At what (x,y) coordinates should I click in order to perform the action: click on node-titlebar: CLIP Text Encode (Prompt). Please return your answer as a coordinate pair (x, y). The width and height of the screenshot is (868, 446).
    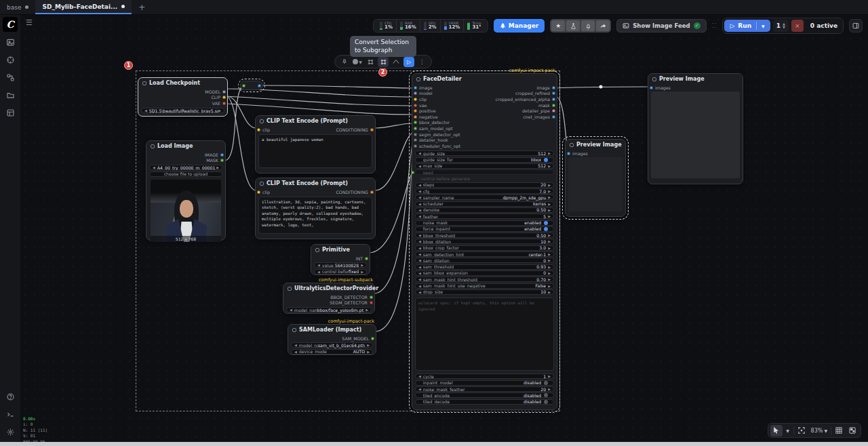
    Looking at the image, I should click on (315, 183).